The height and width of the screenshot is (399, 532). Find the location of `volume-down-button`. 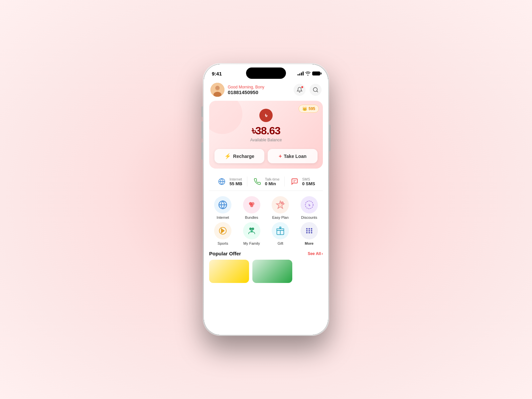

volume-down-button is located at coordinates (202, 151).